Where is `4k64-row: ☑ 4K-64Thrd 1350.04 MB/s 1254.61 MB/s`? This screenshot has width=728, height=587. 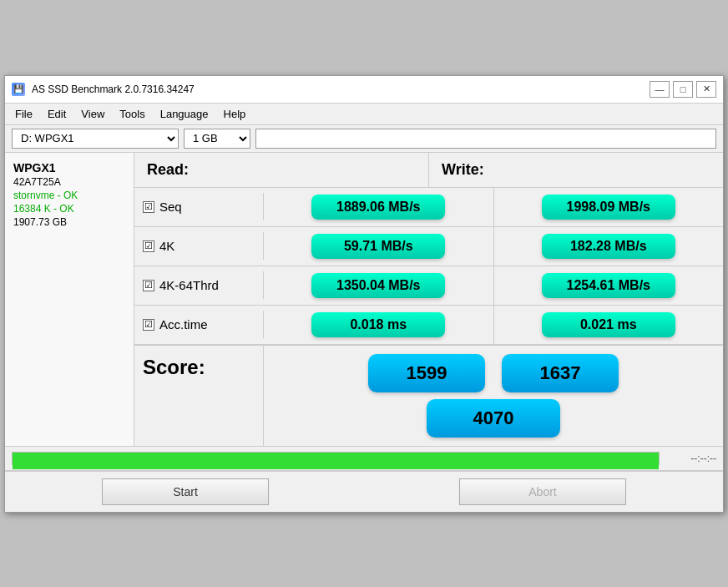
4k64-row: ☑ 4K-64Thrd 1350.04 MB/s 1254.61 MB/s is located at coordinates (429, 286).